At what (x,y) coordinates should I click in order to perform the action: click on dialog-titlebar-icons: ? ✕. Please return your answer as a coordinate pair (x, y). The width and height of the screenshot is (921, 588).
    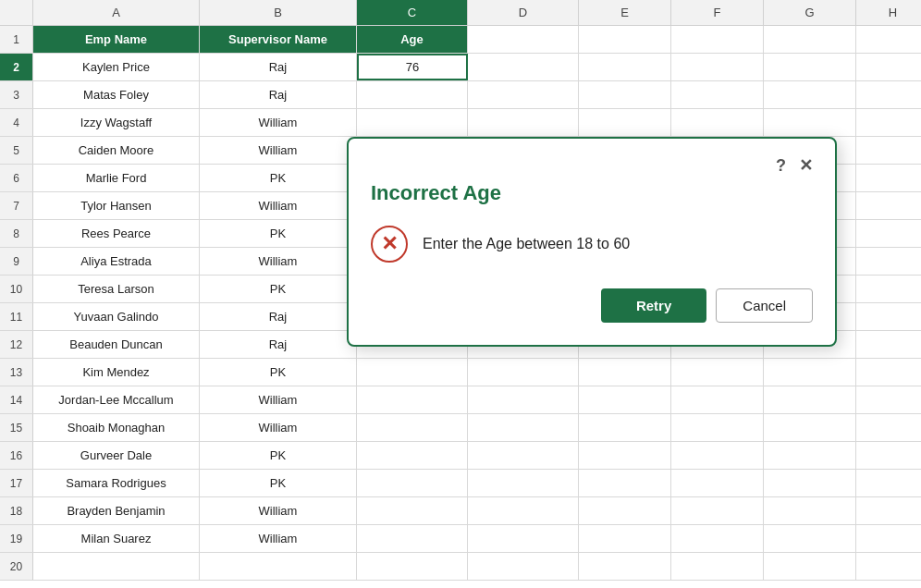
    Looking at the image, I should click on (794, 165).